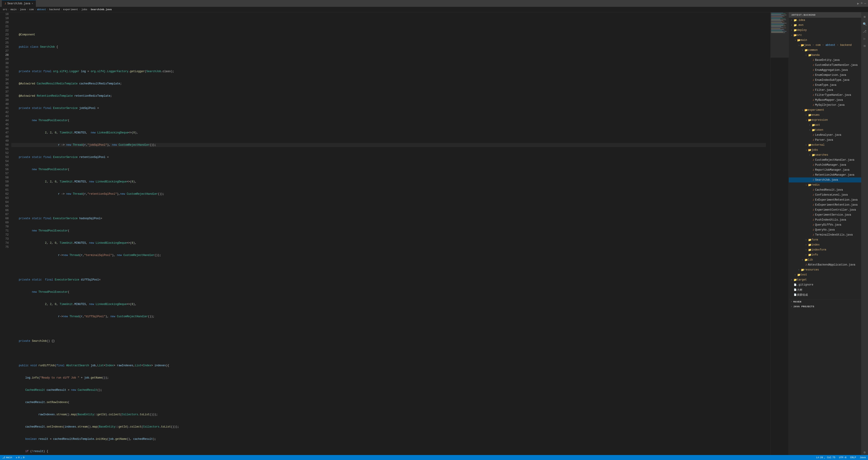 This screenshot has width=868, height=460. I want to click on breadcrumb-com: com, so click(31, 9).